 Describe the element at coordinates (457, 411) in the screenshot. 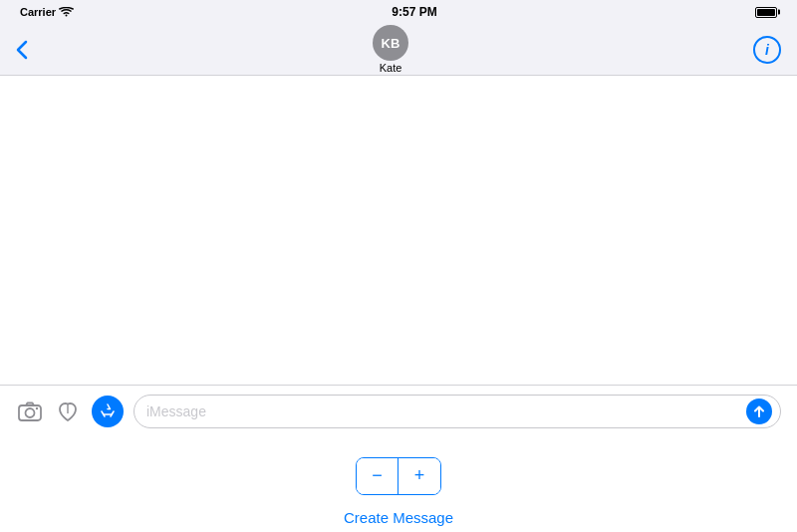

I see `message-input-wrapper` at that location.